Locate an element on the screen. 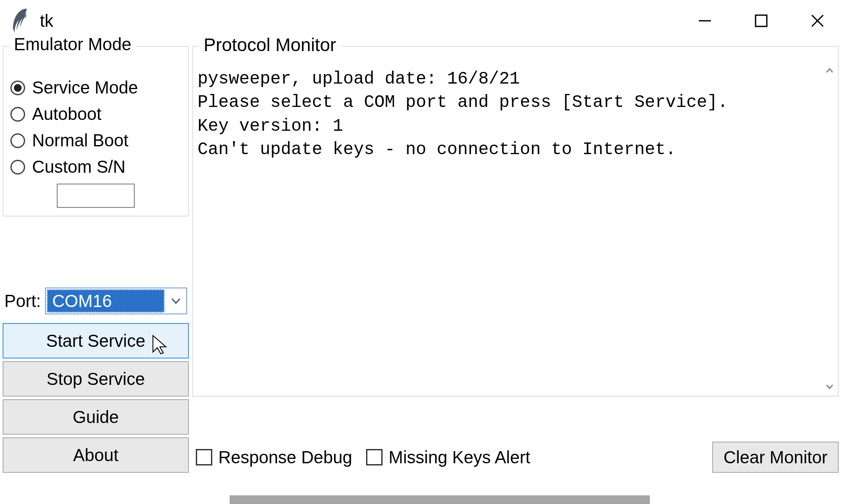 The height and width of the screenshot is (504, 850). scroll-down-icon is located at coordinates (830, 387).